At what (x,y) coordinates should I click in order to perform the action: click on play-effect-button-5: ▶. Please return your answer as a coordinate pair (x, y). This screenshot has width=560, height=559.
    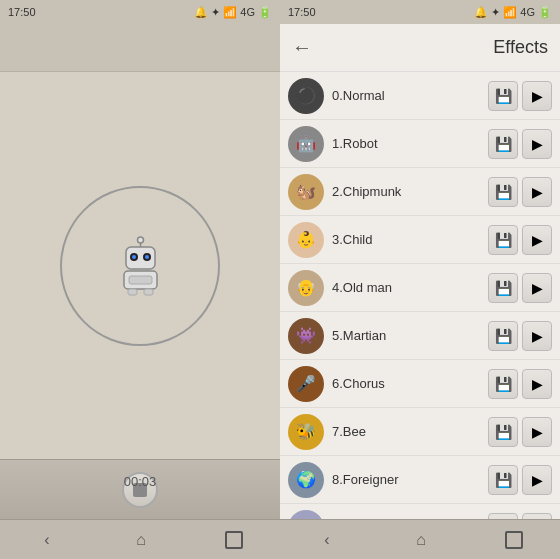
    Looking at the image, I should click on (537, 336).